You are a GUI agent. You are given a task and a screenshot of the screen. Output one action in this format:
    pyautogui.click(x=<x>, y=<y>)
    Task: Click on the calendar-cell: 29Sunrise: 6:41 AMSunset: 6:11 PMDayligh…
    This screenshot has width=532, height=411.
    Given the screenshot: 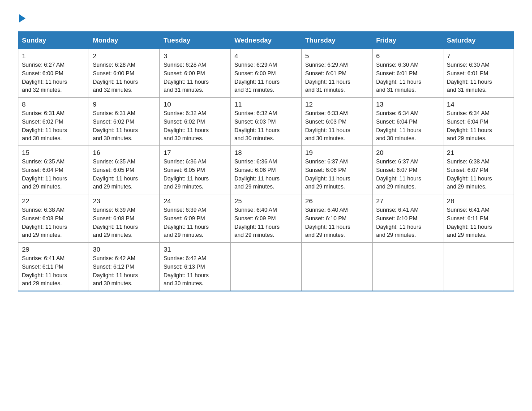 What is the action you would take?
    pyautogui.click(x=54, y=267)
    